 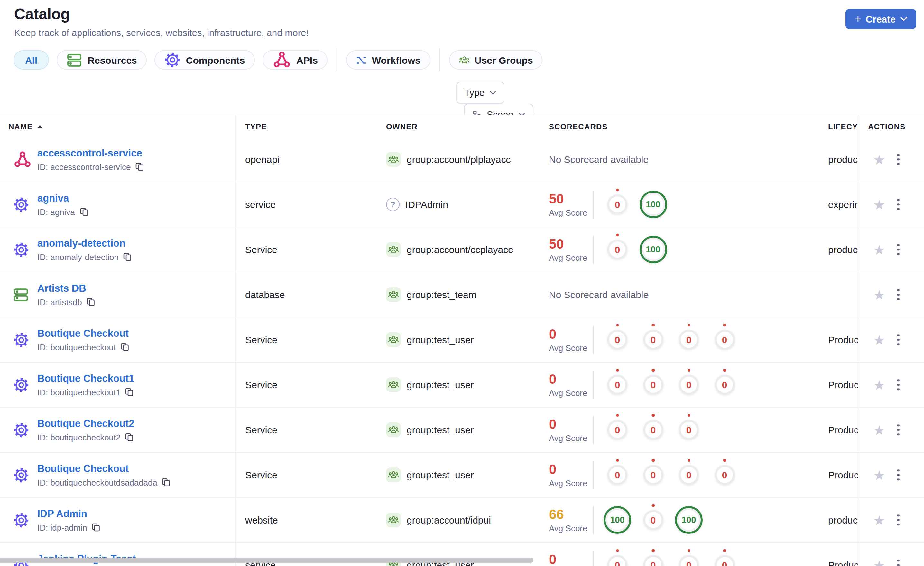 What do you see at coordinates (653, 430) in the screenshot?
I see `scorecard-circles: 000` at bounding box center [653, 430].